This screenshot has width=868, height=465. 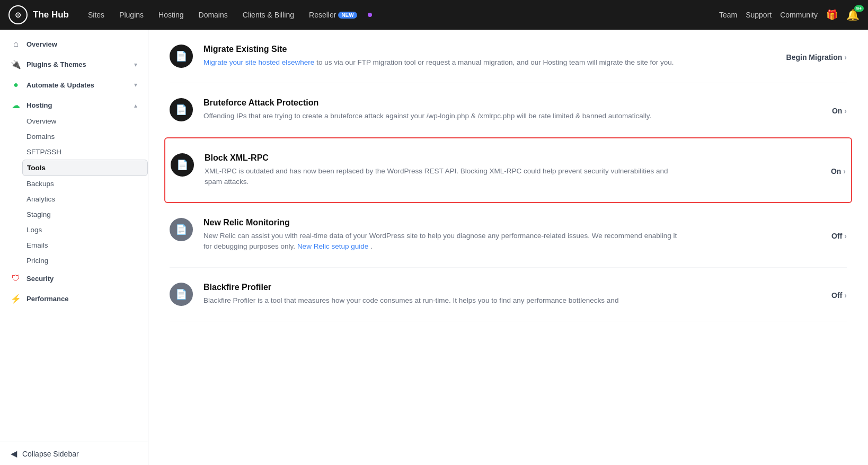 I want to click on nav-community: Community, so click(x=799, y=15).